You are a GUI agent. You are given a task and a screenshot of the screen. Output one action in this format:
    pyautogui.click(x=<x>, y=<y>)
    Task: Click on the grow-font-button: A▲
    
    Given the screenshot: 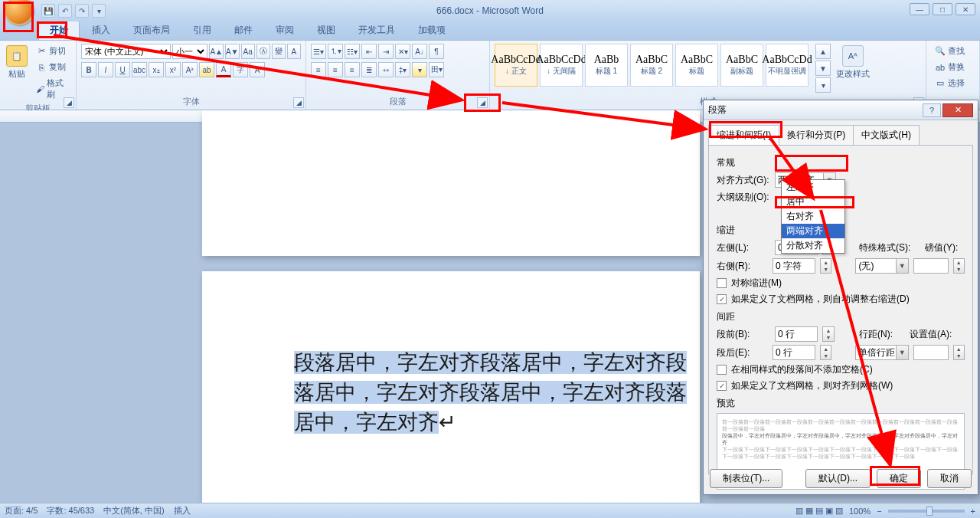 What is the action you would take?
    pyautogui.click(x=216, y=51)
    